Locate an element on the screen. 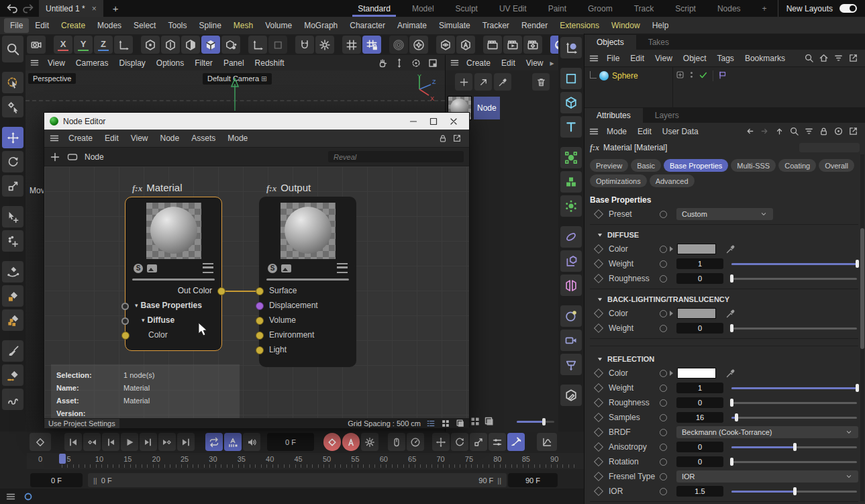 This screenshot has height=504, width=865. color-swatch is located at coordinates (697, 313).